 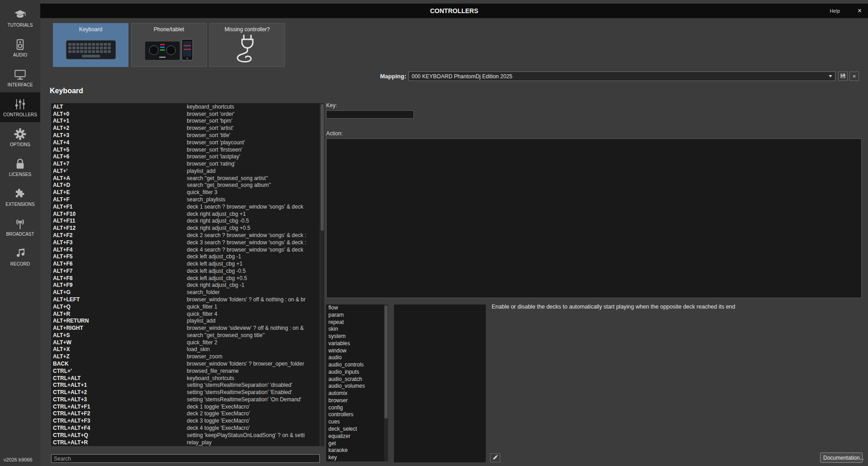 I want to click on category-item: config, so click(x=355, y=408).